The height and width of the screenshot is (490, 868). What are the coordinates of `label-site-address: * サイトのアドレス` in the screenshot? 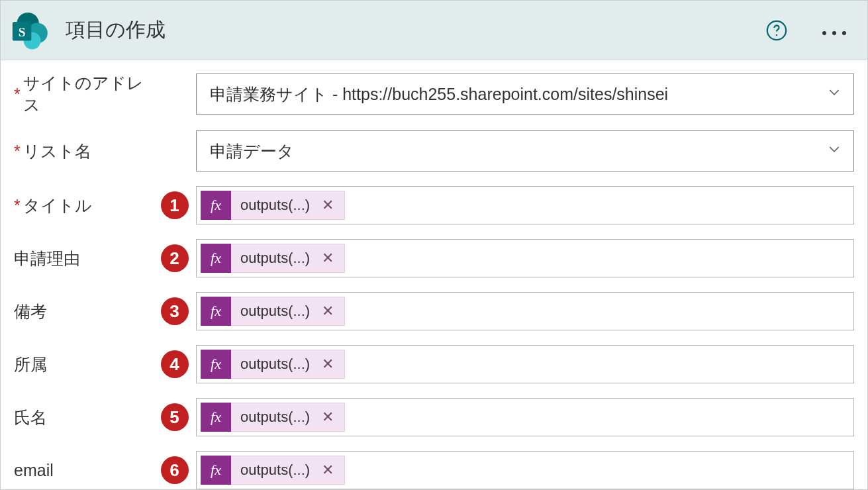 It's located at (83, 94).